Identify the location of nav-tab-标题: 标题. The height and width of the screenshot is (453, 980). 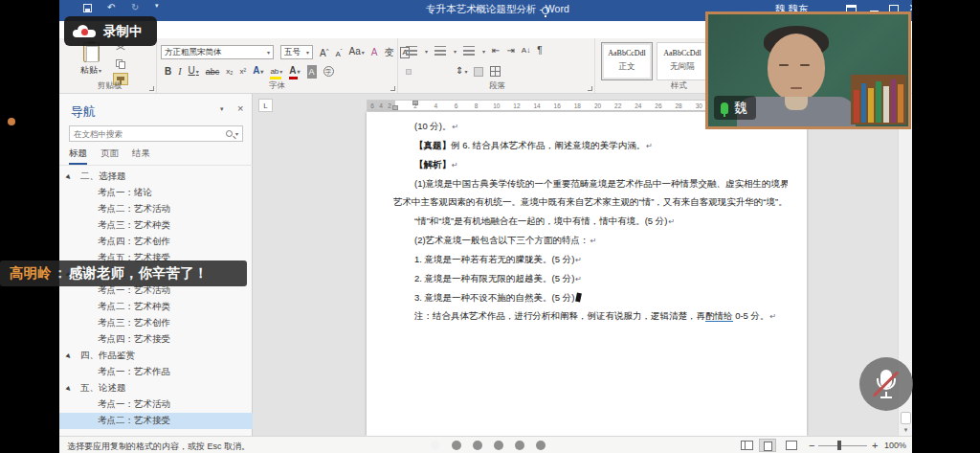
(78, 156).